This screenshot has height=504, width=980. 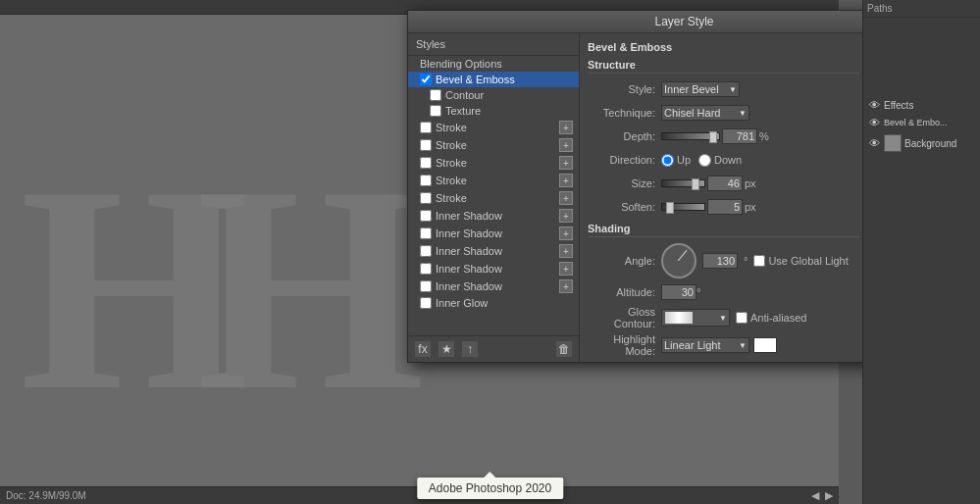 What do you see at coordinates (624, 345) in the screenshot?
I see `highlight-mode-label: Highlight Mode:` at bounding box center [624, 345].